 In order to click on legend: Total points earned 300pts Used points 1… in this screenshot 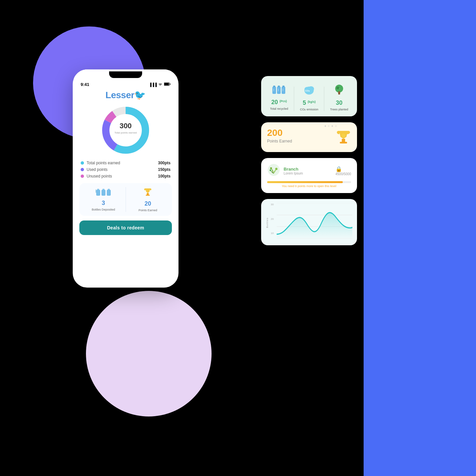, I will do `click(126, 170)`.